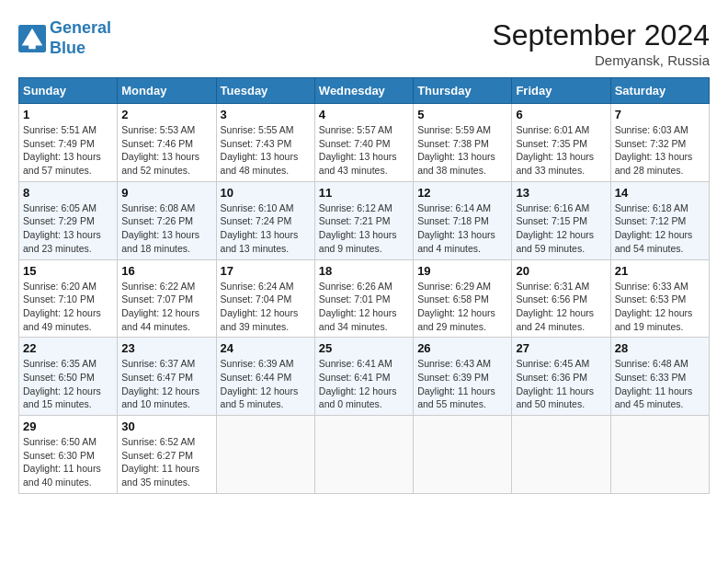 The height and width of the screenshot is (563, 728). What do you see at coordinates (463, 298) in the screenshot?
I see `calendar-cell: 19Sunrise: 6:29 AM Sunset: 6:58 PM Dayli…` at bounding box center [463, 298].